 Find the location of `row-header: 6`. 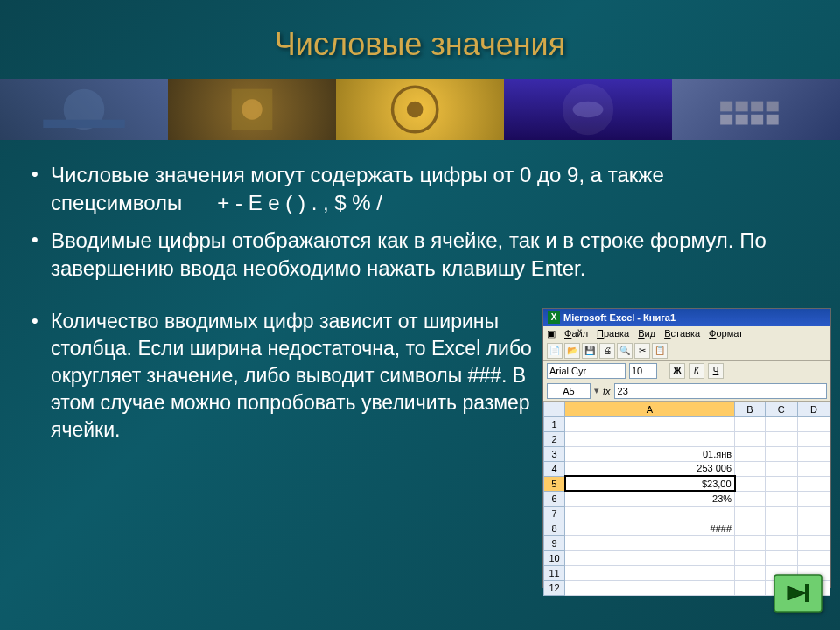

row-header: 6 is located at coordinates (555, 499).